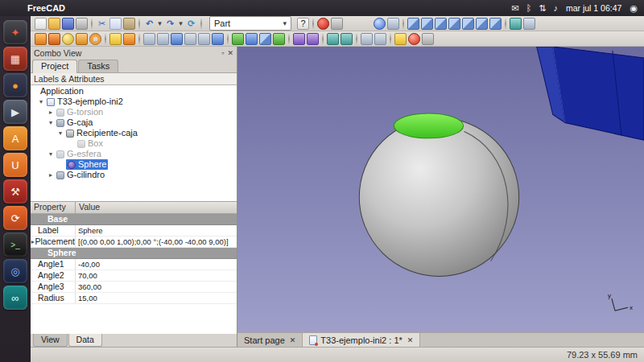 The height and width of the screenshot is (362, 644). I want to click on sphere-top-face, so click(428, 125).